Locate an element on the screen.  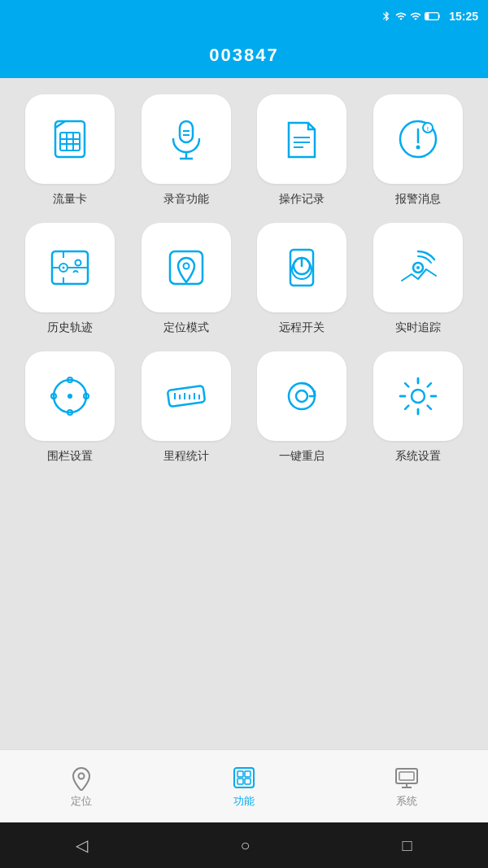
grid-item-fence-setting: 围栏设置 is located at coordinates (70, 408).